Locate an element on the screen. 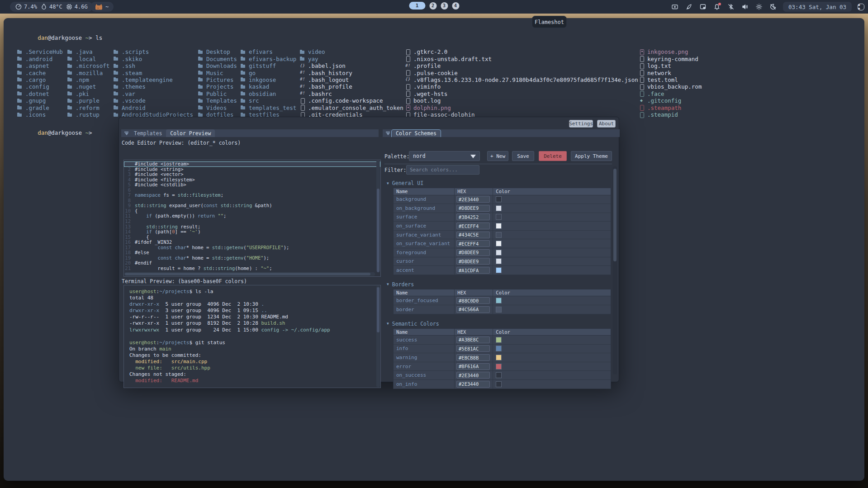 This screenshot has height=488, width=868. entry-name: yay is located at coordinates (313, 59).